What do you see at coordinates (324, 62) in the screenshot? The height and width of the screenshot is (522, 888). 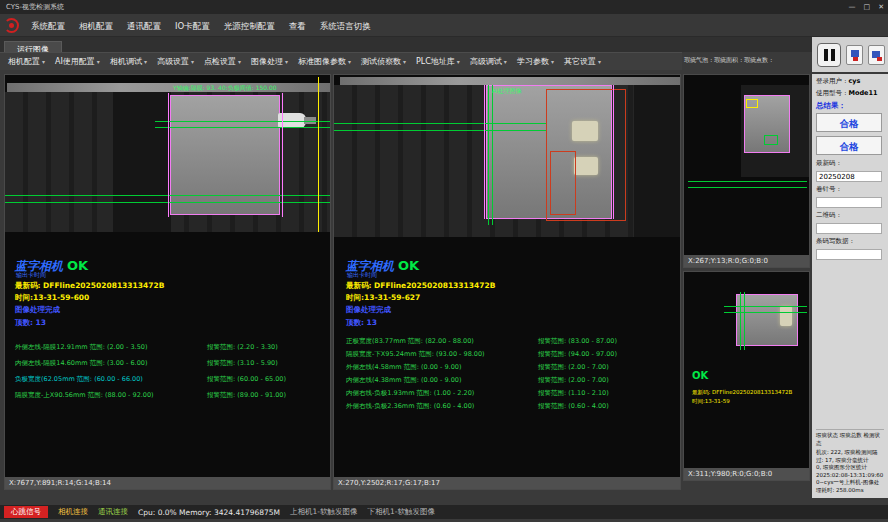 I see `toolbar-item: 标准图像参数▾` at bounding box center [324, 62].